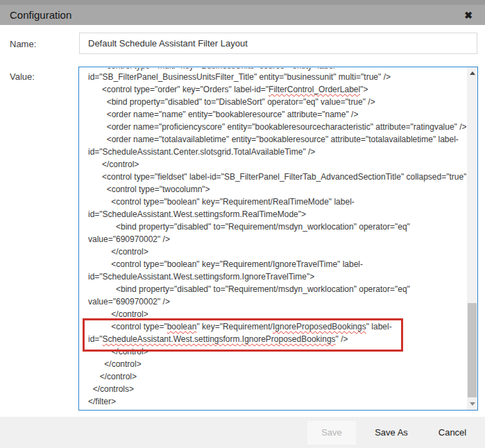  I want to click on code-line: <control type="order" key="Orders" label…, so click(276, 89).